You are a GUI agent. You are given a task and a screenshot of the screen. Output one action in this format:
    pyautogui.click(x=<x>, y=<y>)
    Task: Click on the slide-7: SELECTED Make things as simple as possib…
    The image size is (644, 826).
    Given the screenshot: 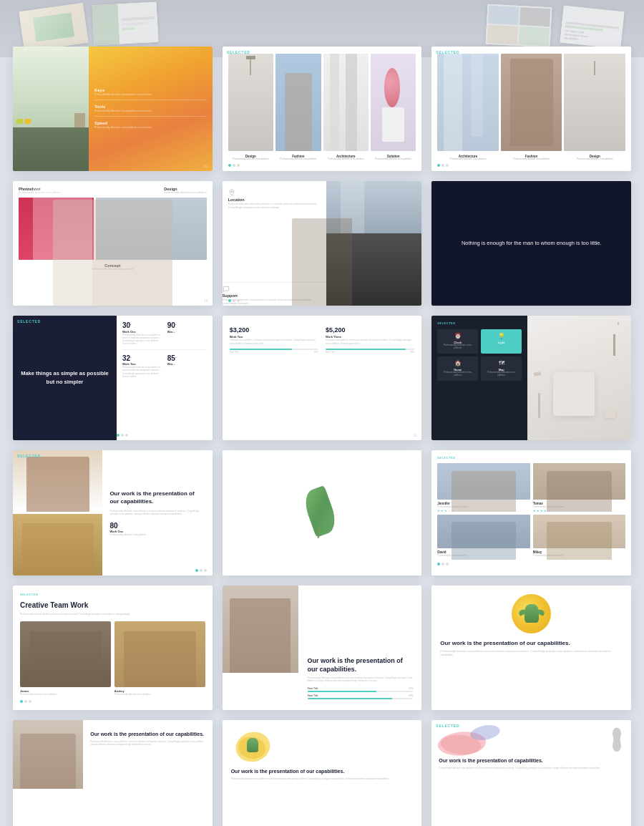 What is the action you would take?
    pyautogui.click(x=113, y=378)
    